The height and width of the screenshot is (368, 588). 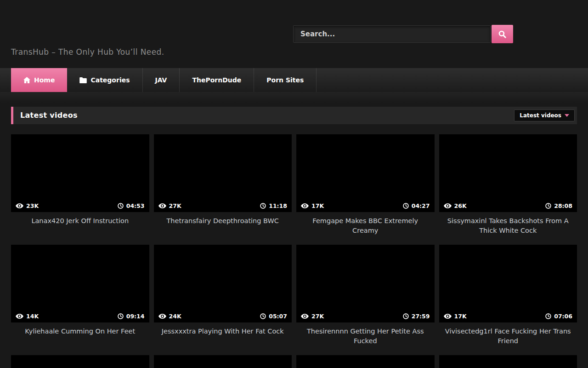 What do you see at coordinates (223, 221) in the screenshot?
I see `video-title: Thetransfairy Deepthroating BWC` at bounding box center [223, 221].